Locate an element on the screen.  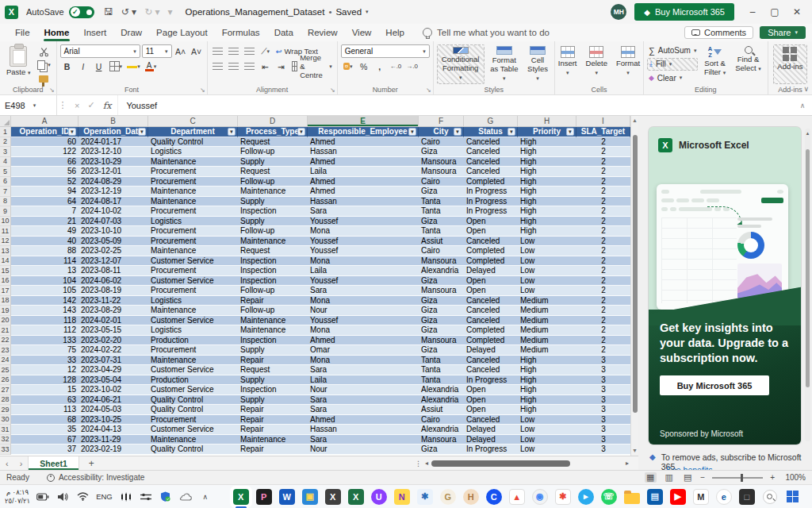
cell: Completed is located at coordinates (491, 341).